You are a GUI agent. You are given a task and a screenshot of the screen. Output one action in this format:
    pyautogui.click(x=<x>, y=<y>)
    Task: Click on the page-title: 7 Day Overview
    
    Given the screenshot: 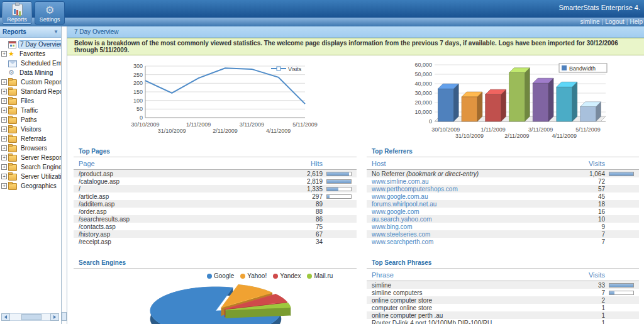 What is the action you would take?
    pyautogui.click(x=97, y=31)
    